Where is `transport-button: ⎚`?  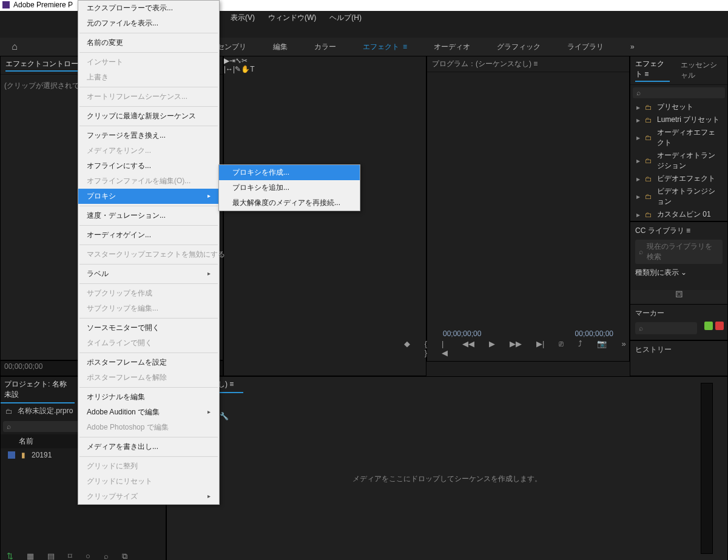 transport-button: ⎚ is located at coordinates (561, 348).